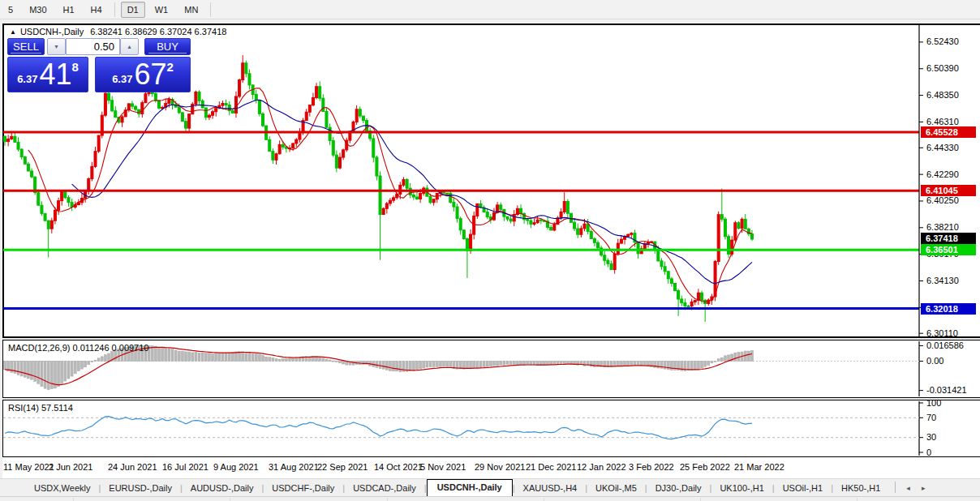 The width and height of the screenshot is (980, 501). What do you see at coordinates (78, 348) in the screenshot?
I see `macd-indicator-label: MACD(12,26,9) 0.011246 0.009710` at bounding box center [78, 348].